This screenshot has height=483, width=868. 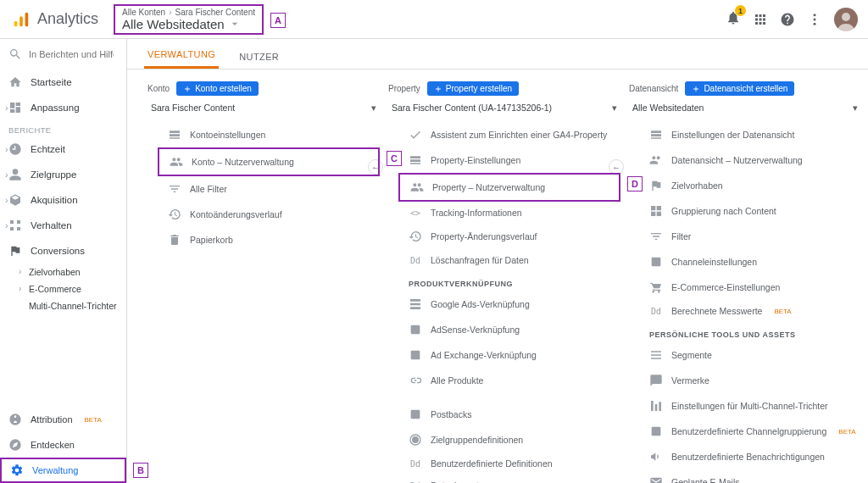 I want to click on link-calculated-metrics: DdBerechnete MesswerteBETA, so click(x=750, y=311).